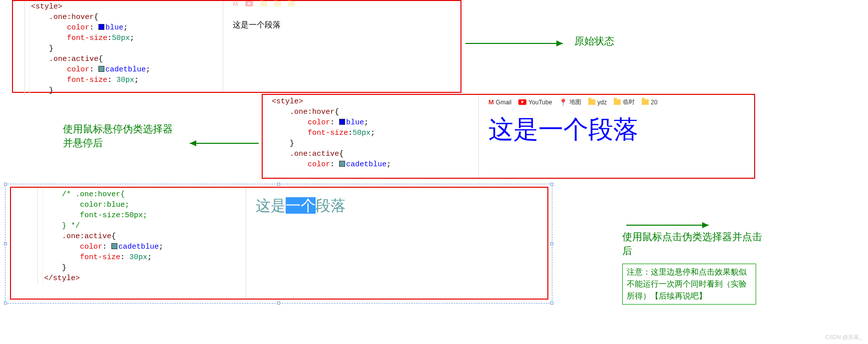  I want to click on bookmark-ydz: ydz, so click(597, 102).